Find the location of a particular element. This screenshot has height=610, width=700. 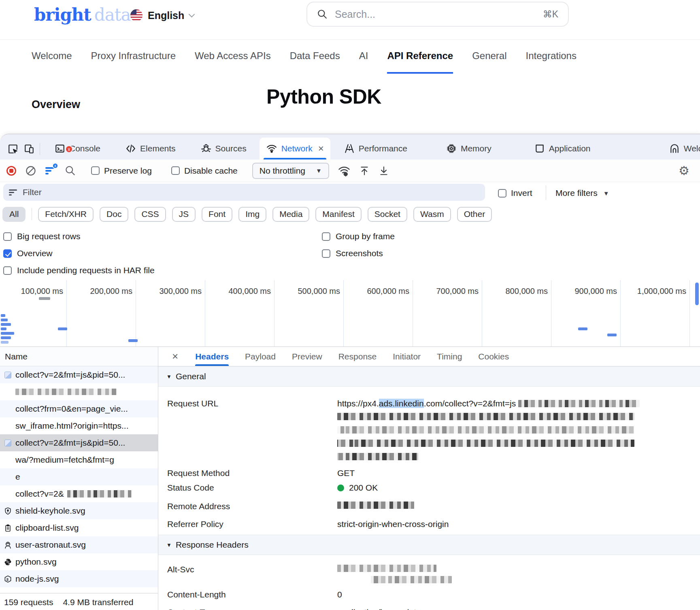

disable-cache-box is located at coordinates (176, 171).